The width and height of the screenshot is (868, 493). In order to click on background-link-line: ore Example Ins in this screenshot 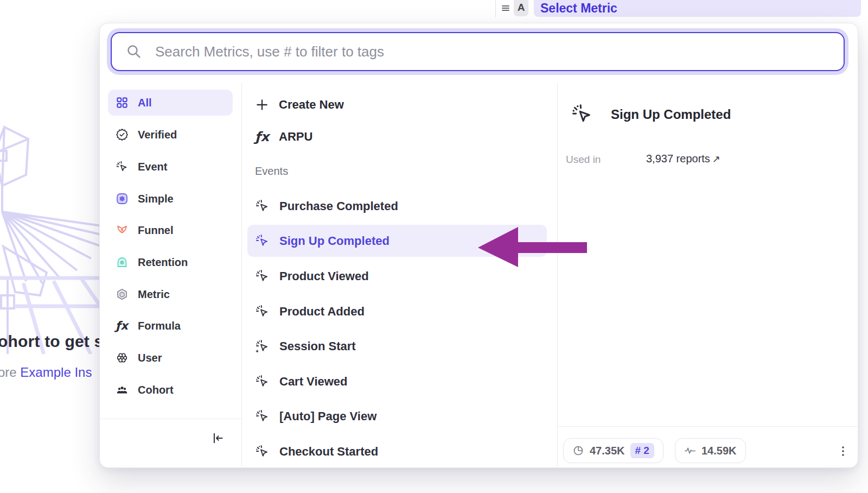, I will do `click(46, 372)`.